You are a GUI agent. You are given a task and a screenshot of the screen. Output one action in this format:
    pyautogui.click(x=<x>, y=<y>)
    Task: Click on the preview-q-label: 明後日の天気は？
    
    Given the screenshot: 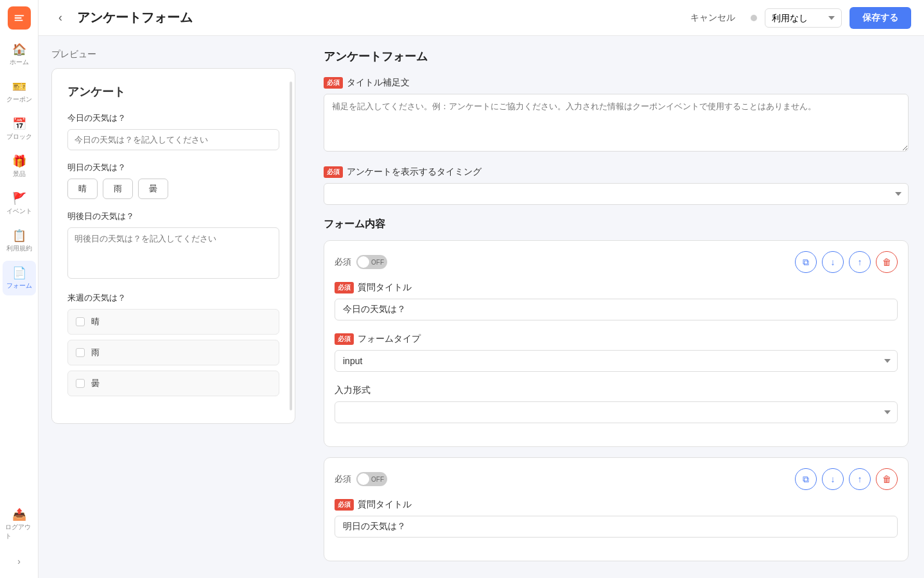 What is the action you would take?
    pyautogui.click(x=173, y=216)
    